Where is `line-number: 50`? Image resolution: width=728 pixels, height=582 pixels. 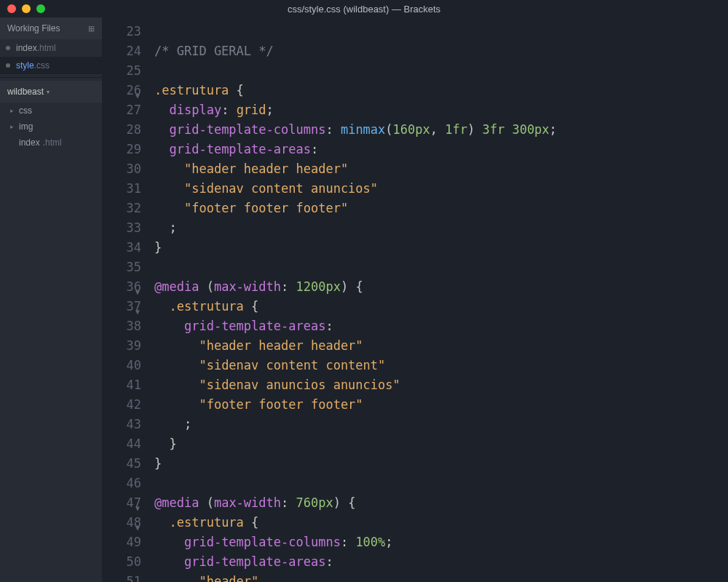 line-number: 50 is located at coordinates (122, 562).